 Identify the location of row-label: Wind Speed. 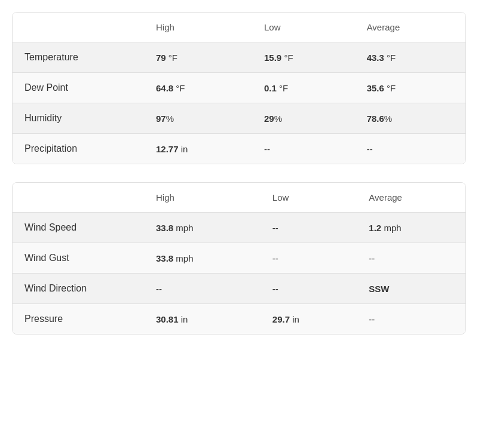
(78, 228).